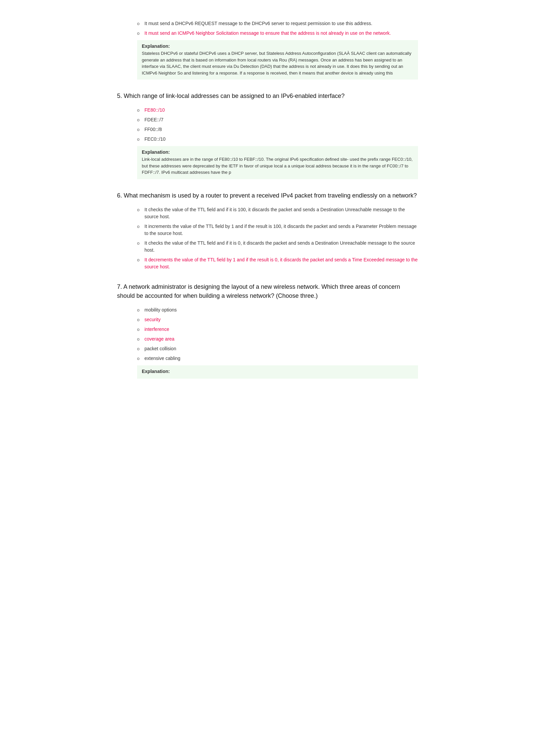 The width and height of the screenshot is (535, 756). Describe the element at coordinates (278, 23) in the screenshot. I see `list-item: o It must send a DHCPv6 REQUEST message …` at that location.